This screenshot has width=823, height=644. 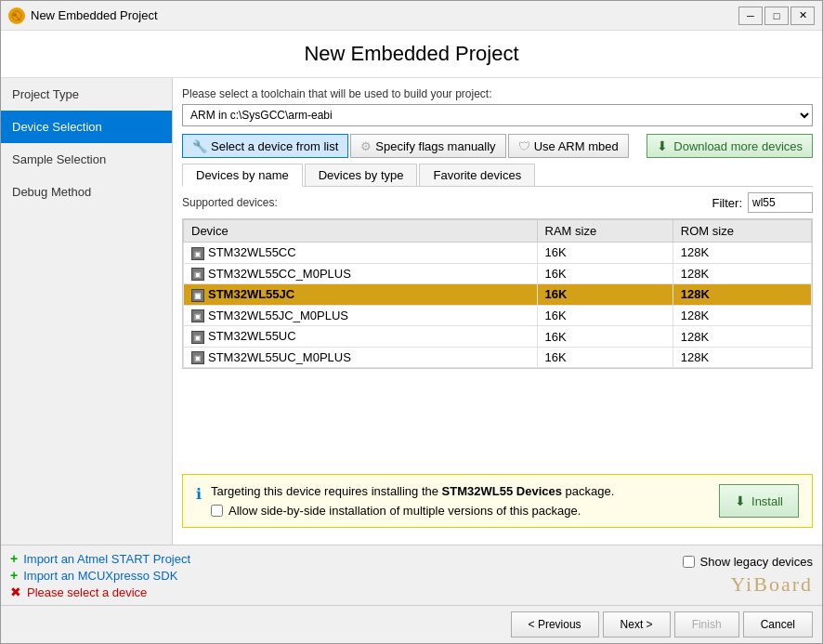 I want to click on table-row: ▣STM32WL55JC_M0PLUS 16K 128K, so click(x=498, y=316).